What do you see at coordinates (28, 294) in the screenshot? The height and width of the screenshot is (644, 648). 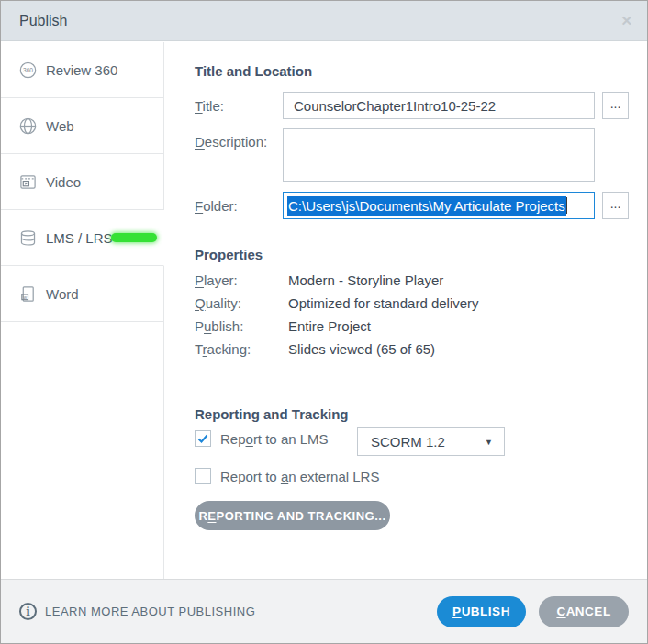 I see `word-document-icon: w` at bounding box center [28, 294].